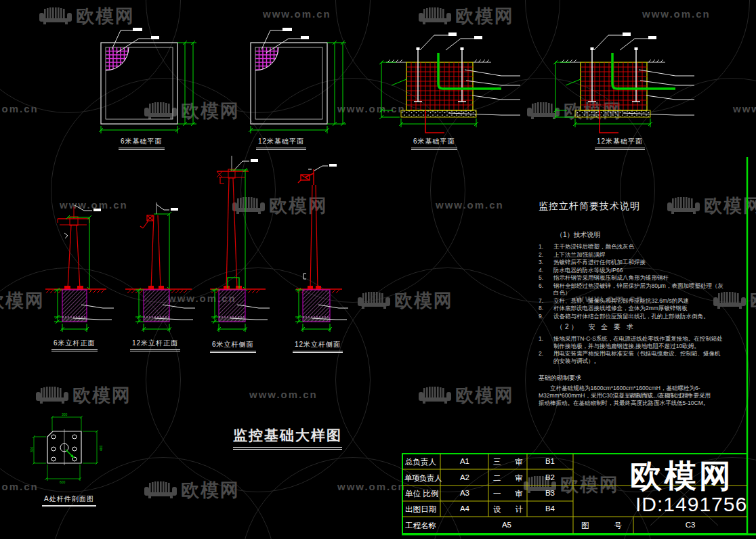 The height and width of the screenshot is (539, 756). Describe the element at coordinates (434, 144) in the screenshot. I see `label-section-6m: 6米基础平面` at that location.